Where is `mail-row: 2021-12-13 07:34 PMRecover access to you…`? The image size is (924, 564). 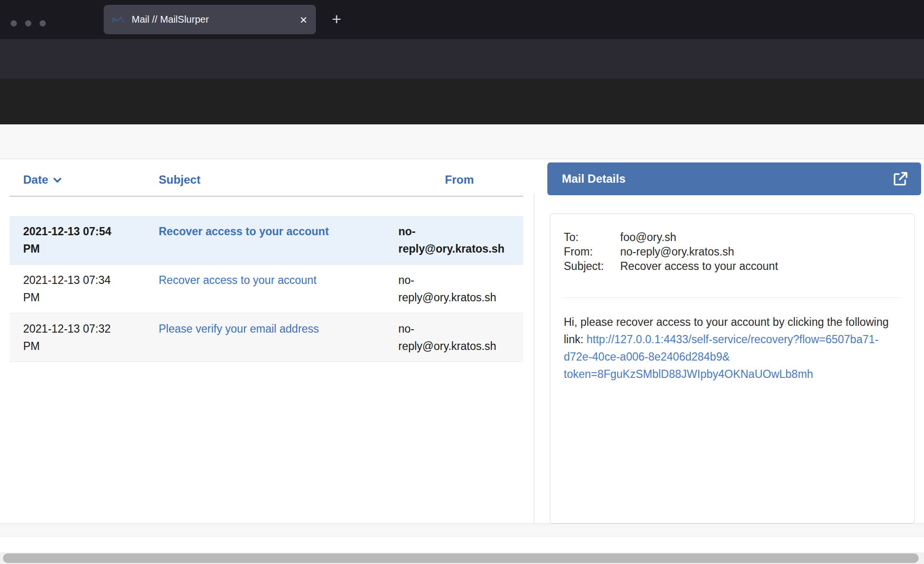
mail-row: 2021-12-13 07:34 PMRecover access to you… is located at coordinates (266, 289).